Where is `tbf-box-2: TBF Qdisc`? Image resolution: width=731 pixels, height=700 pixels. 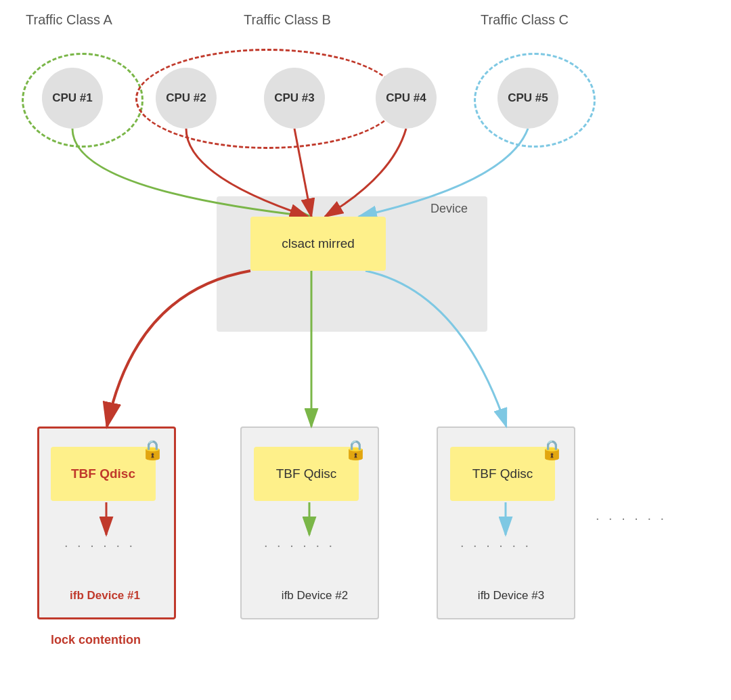 tbf-box-2: TBF Qdisc is located at coordinates (306, 474).